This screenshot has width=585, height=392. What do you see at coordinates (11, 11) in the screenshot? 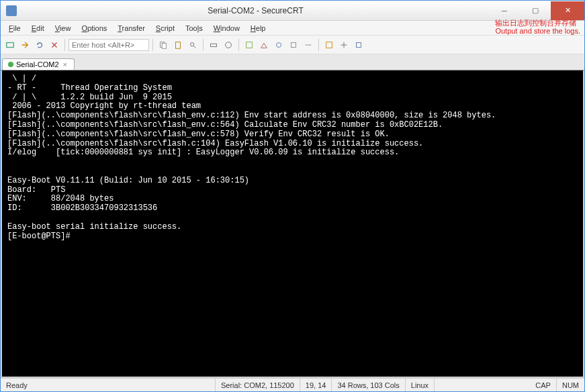
I see `app-icon` at bounding box center [11, 11].